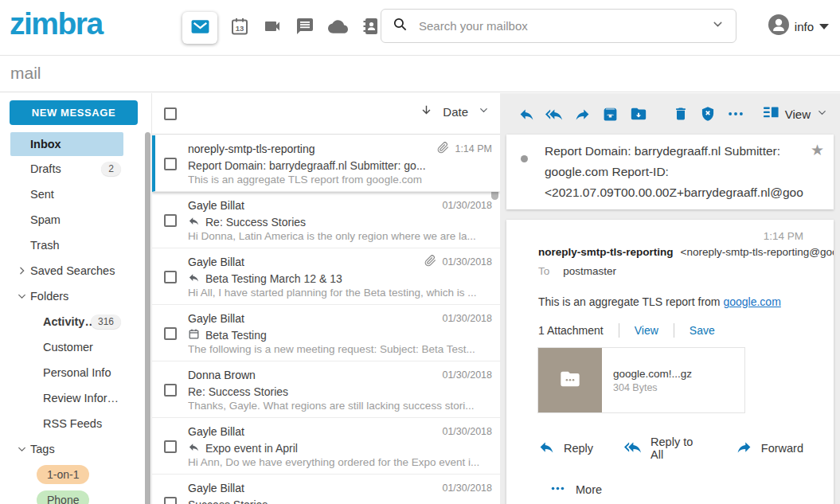 The image size is (840, 504). I want to click on chat-app-button, so click(305, 28).